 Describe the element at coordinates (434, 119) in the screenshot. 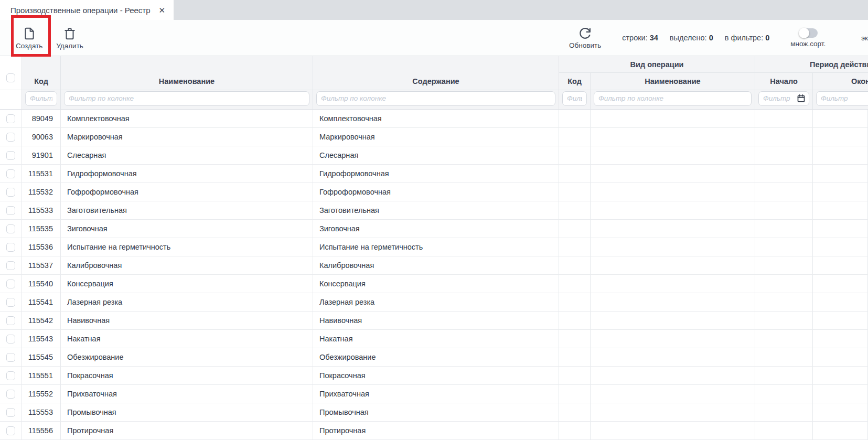

I see `table-row: 89049 Комплектовочная Комплектовочная` at that location.